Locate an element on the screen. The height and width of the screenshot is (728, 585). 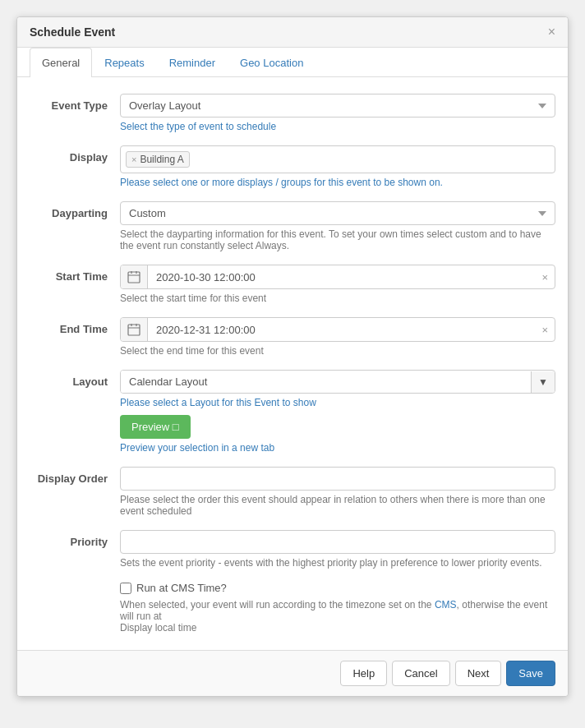
modal-title: Schedule Event is located at coordinates (72, 32).